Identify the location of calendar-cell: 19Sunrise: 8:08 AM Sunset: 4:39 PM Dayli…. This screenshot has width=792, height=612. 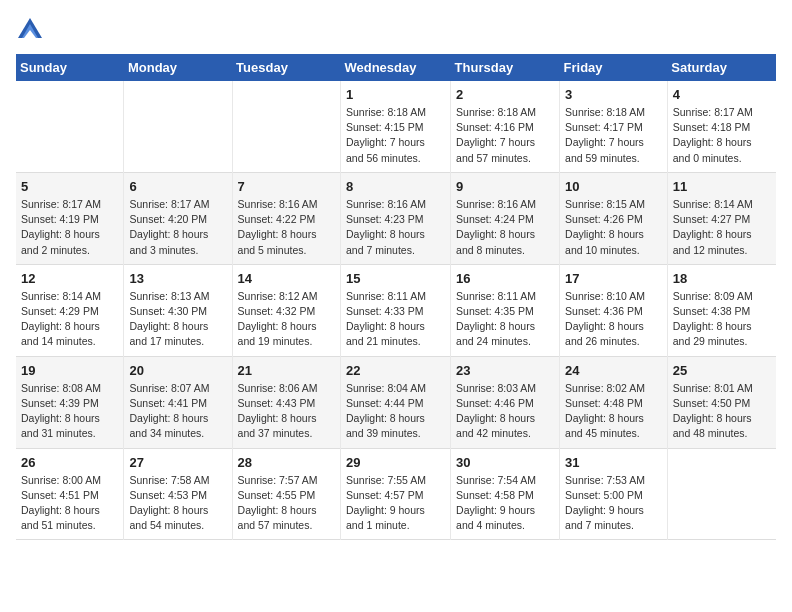
(70, 402).